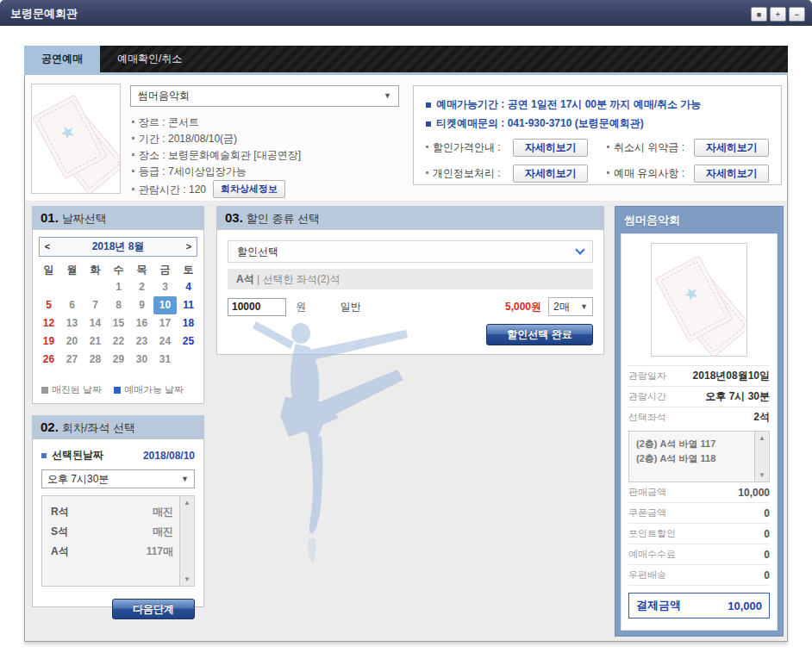  Describe the element at coordinates (141, 288) in the screenshot. I see `calendar-day: 2` at that location.